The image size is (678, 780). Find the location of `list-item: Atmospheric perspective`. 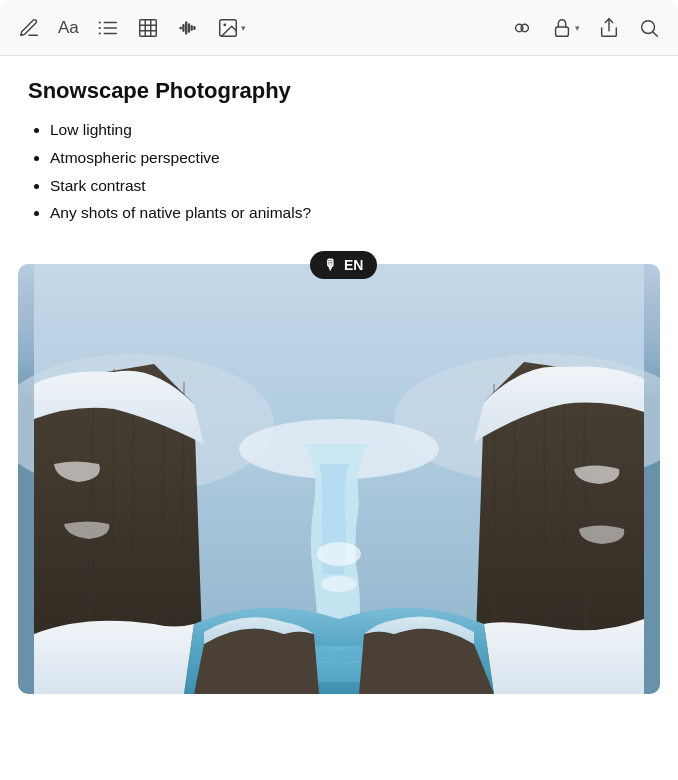

list-item: Atmospheric perspective is located at coordinates (350, 158).